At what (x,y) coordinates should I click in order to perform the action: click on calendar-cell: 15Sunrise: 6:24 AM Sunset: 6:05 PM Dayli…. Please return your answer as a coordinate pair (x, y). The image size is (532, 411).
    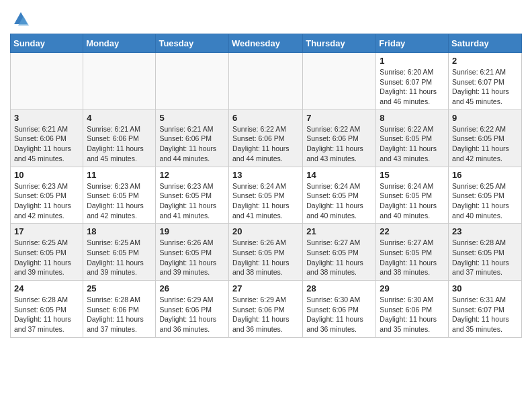
    Looking at the image, I should click on (412, 195).